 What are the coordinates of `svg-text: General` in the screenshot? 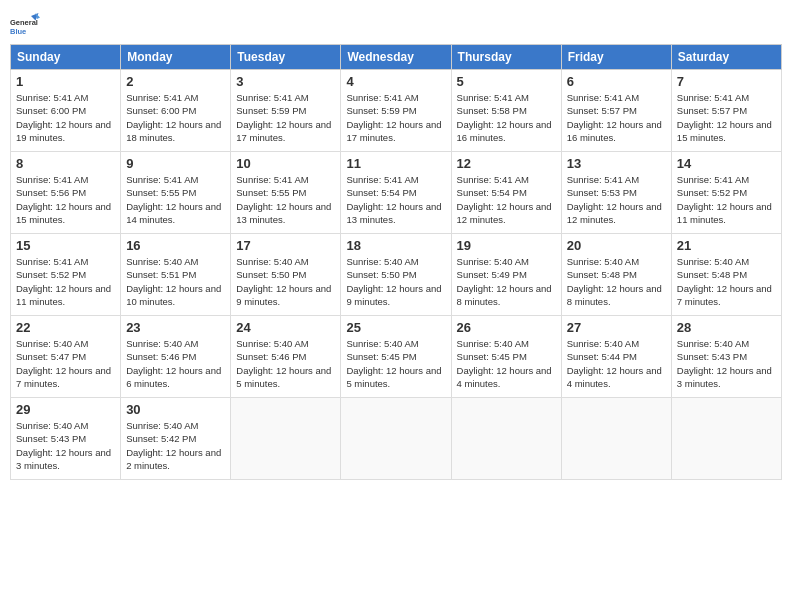 It's located at (24, 22).